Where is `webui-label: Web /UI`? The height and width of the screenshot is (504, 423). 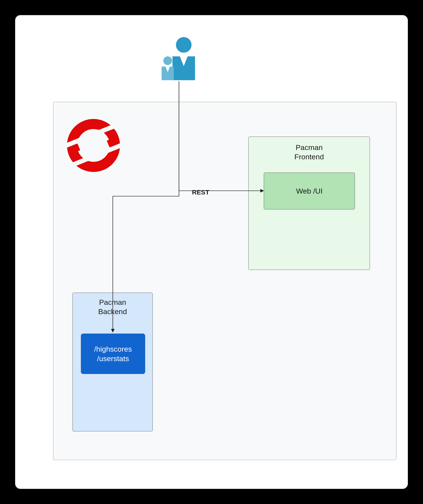
webui-label: Web /UI is located at coordinates (309, 191).